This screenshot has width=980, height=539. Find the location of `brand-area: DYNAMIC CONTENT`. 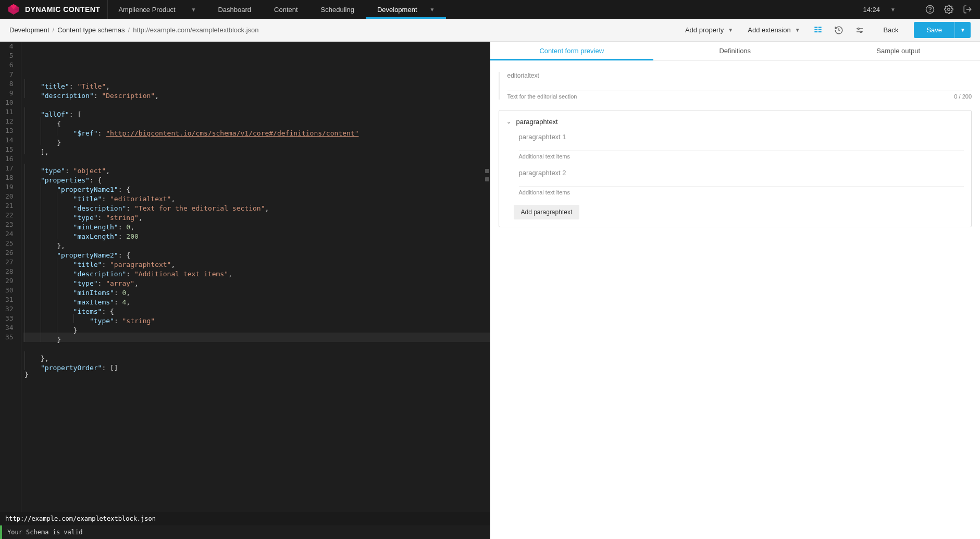

brand-area: DYNAMIC CONTENT is located at coordinates (54, 9).